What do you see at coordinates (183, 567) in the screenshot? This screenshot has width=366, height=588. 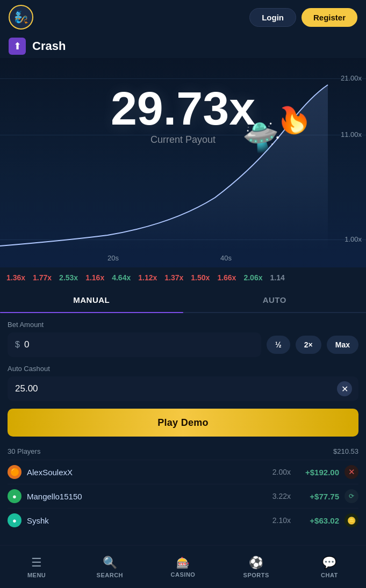 I see `nav-item-casino: 🎰 CASINO` at bounding box center [183, 567].